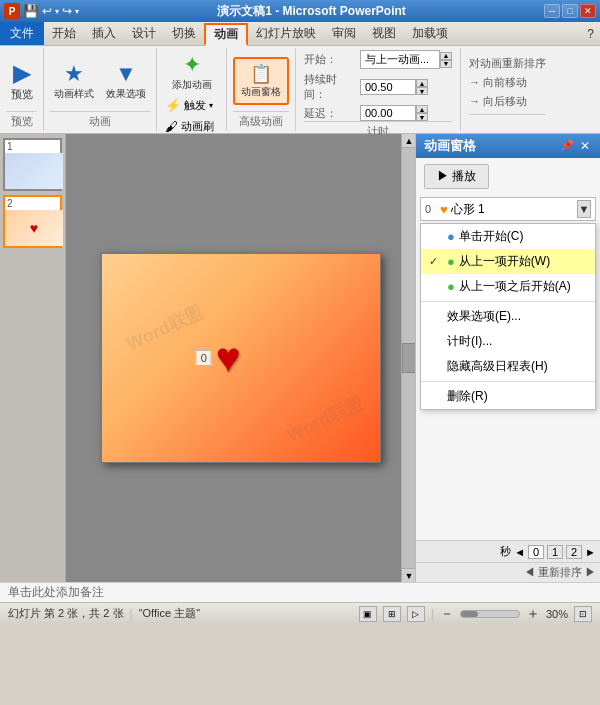  Describe the element at coordinates (444, 210) in the screenshot. I see `anim-item-heart-icon: ♥` at that location.